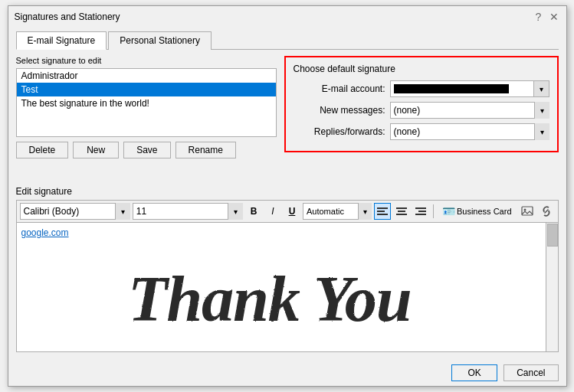 The height and width of the screenshot is (392, 574). I want to click on help-button: ?, so click(539, 17).